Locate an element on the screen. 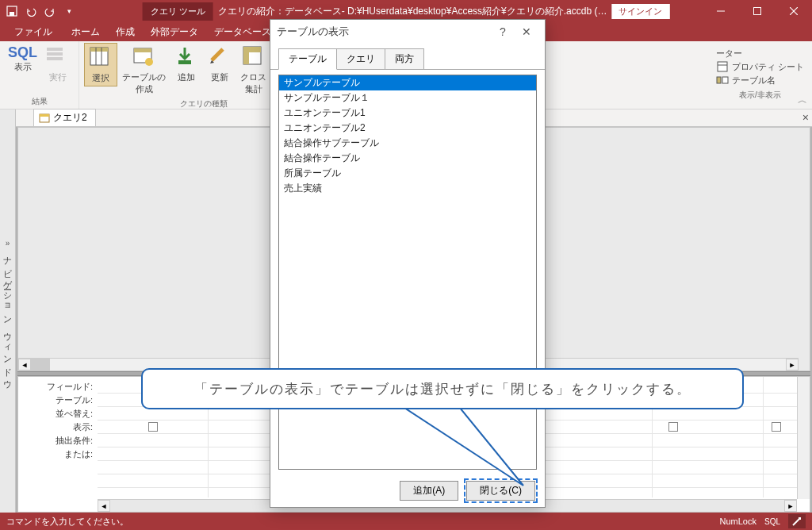  list-item: ユニオンテーブル2 is located at coordinates (408, 129).